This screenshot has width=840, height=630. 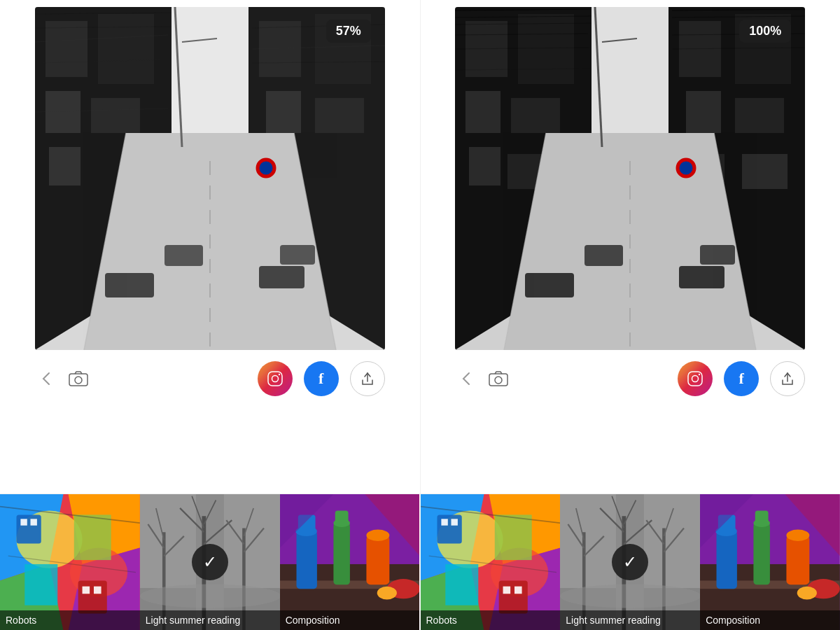 What do you see at coordinates (631, 562) in the screenshot?
I see `right-thumbnails: Robots` at bounding box center [631, 562].